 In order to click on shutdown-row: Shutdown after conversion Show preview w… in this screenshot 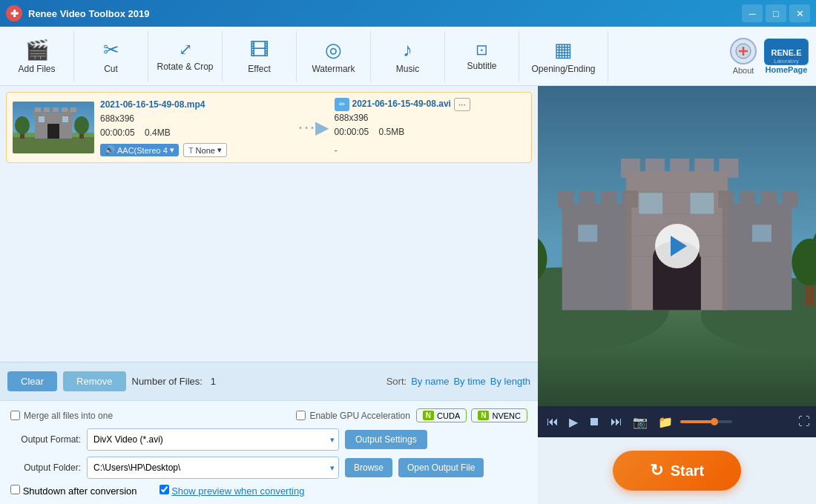, I will do `click(269, 491)`.